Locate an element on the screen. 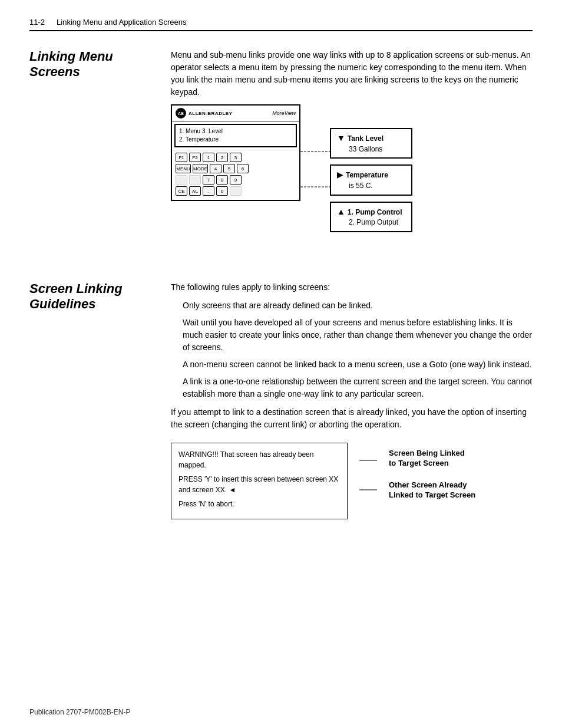 This screenshot has width=562, height=728. section-number: 11-2 is located at coordinates (37, 22).